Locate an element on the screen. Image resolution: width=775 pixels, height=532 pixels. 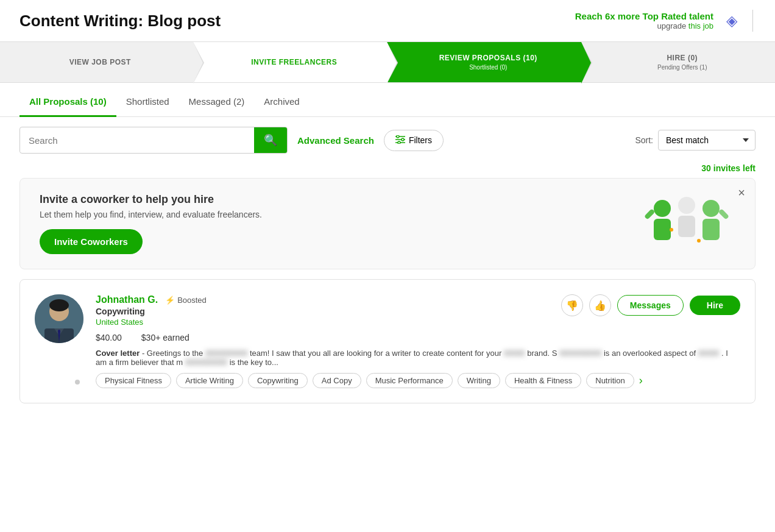
search-input-wrap: 🔍 is located at coordinates (154, 140).